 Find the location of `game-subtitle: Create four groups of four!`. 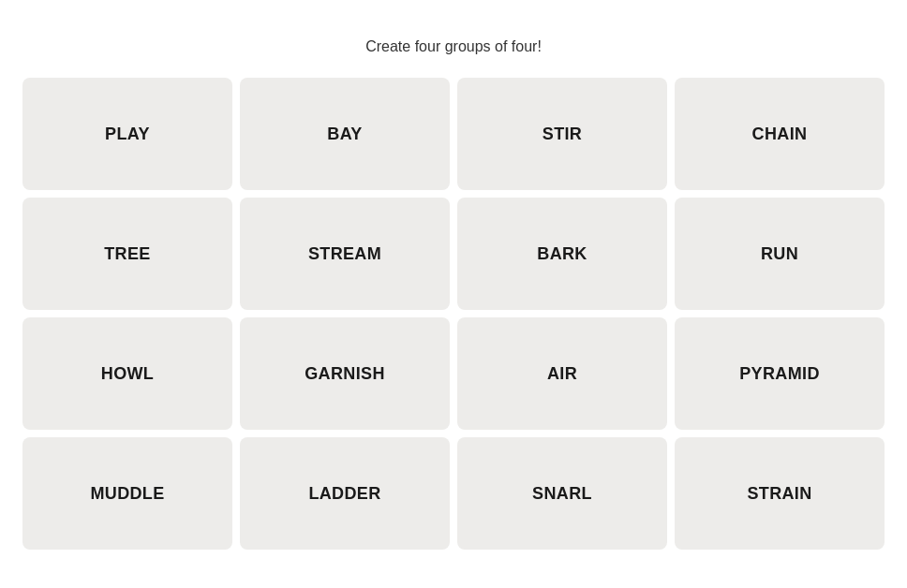

game-subtitle: Create four groups of four! is located at coordinates (454, 47).